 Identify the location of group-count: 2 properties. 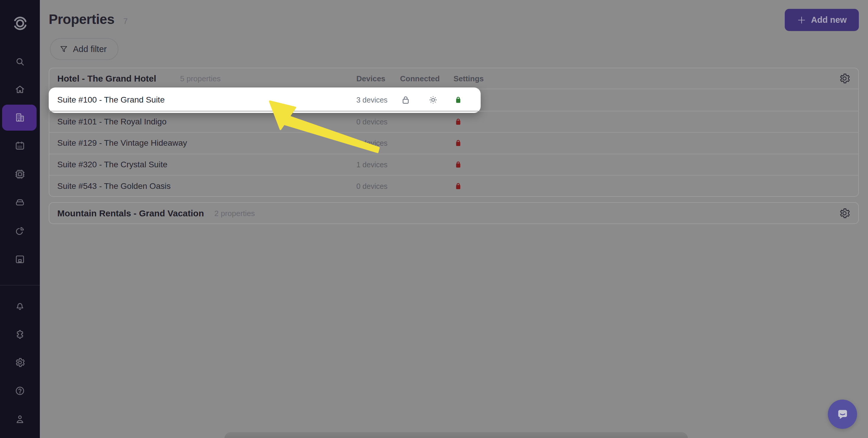
(235, 213).